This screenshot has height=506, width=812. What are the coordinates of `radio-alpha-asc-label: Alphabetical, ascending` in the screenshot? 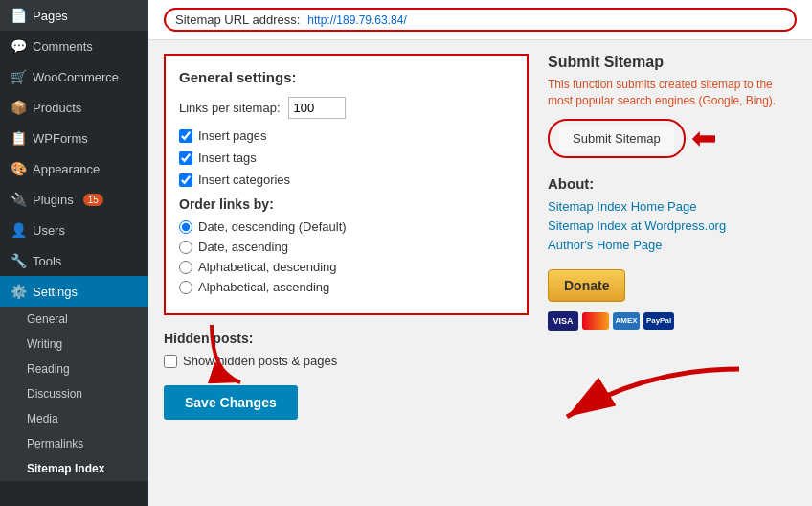 It's located at (264, 288).